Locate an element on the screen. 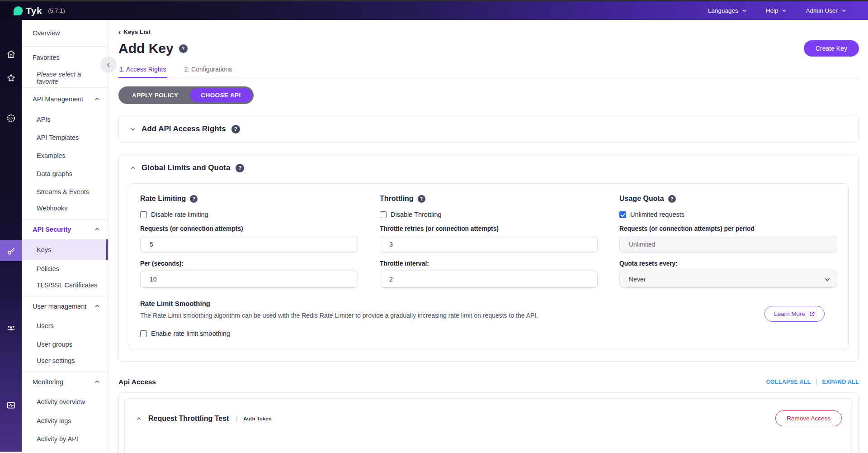 This screenshot has height=453, width=868. per-seconds-input is located at coordinates (249, 279).